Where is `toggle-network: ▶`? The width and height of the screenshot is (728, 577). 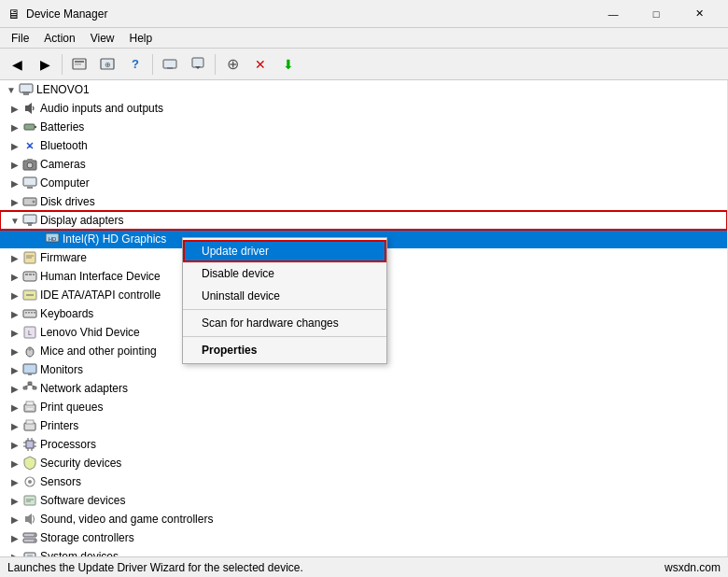 toggle-network: ▶ is located at coordinates (15, 388).